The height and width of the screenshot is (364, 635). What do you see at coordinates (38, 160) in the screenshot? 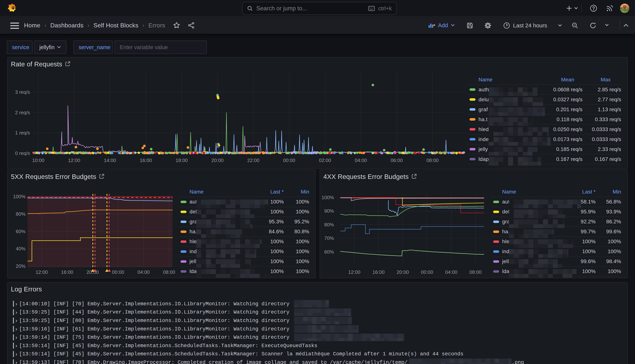
I see `svg-text: 10:00` at bounding box center [38, 160].